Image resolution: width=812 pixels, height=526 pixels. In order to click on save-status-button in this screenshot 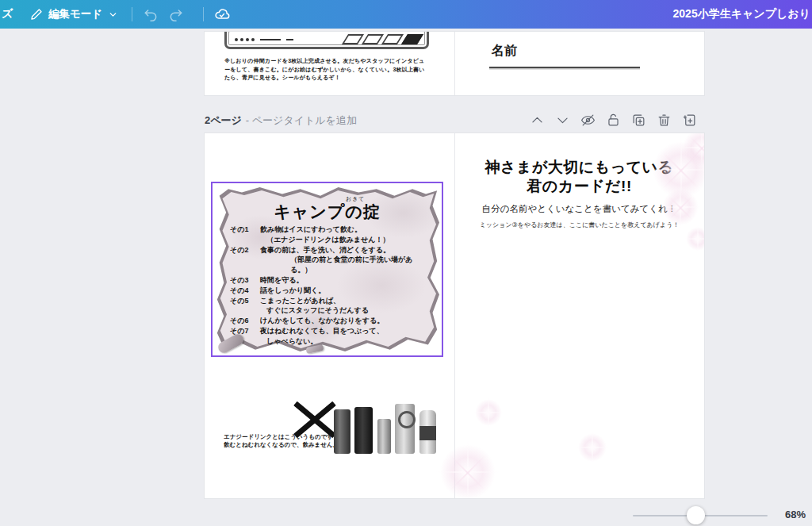, I will do `click(222, 14)`.